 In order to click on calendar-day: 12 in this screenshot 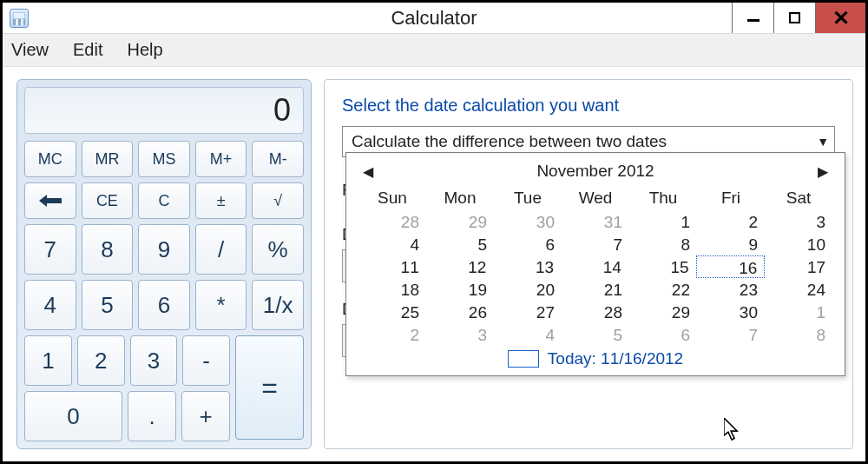, I will do `click(460, 267)`.